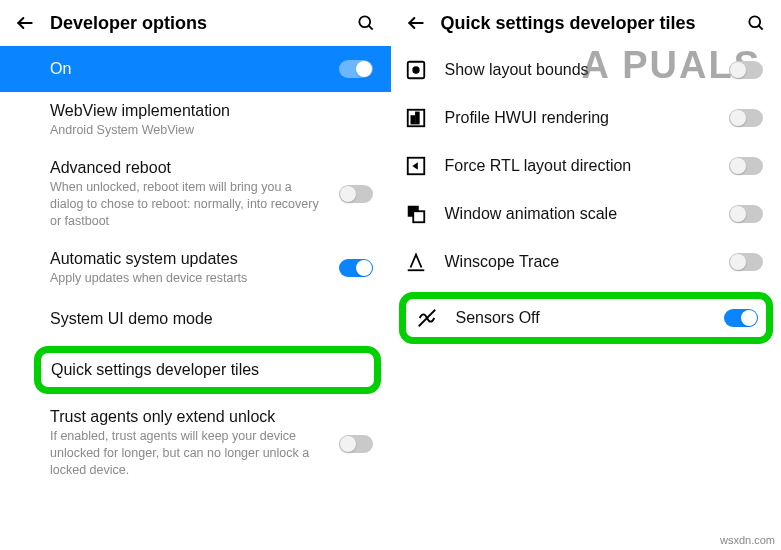 This screenshot has height=550, width=781. I want to click on advanced-reboot-title: Advanced reboot, so click(190, 168).